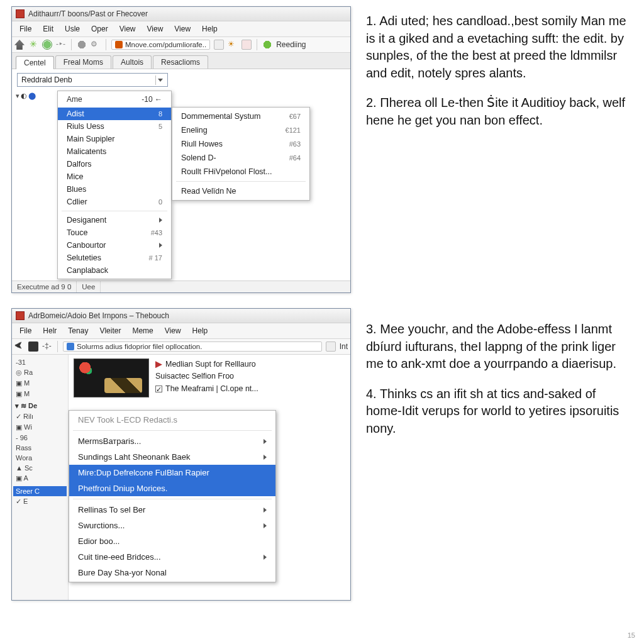 This screenshot has height=644, width=644. What do you see at coordinates (114, 220) in the screenshot?
I see `menu-item: Desiganent` at bounding box center [114, 220].